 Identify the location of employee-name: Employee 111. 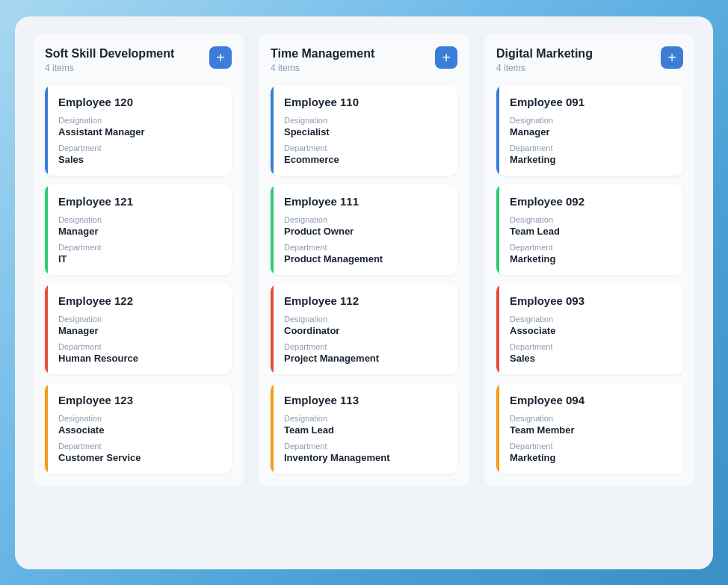
(365, 202).